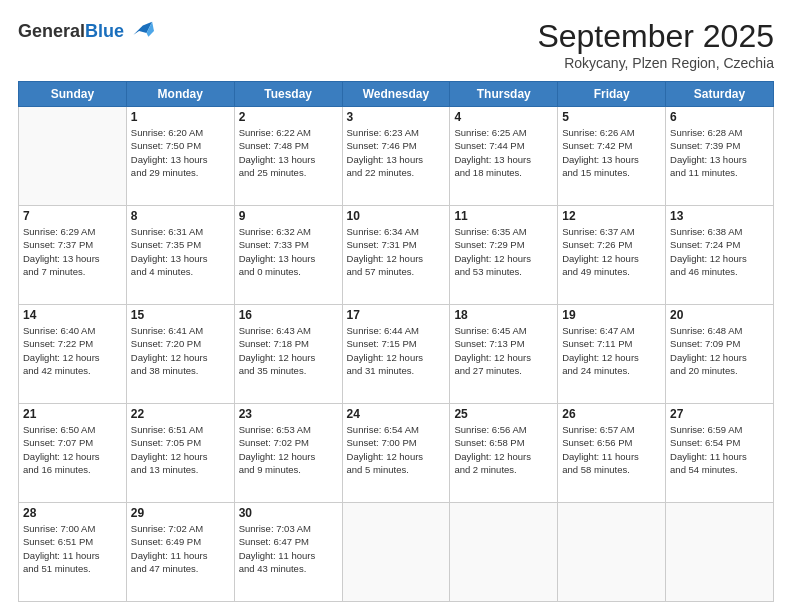 This screenshot has height=612, width=792. What do you see at coordinates (180, 354) in the screenshot?
I see `calendar-day-cell: 15Sunrise: 6:41 AM Sunset: 7:20 PM Dayli…` at bounding box center [180, 354].